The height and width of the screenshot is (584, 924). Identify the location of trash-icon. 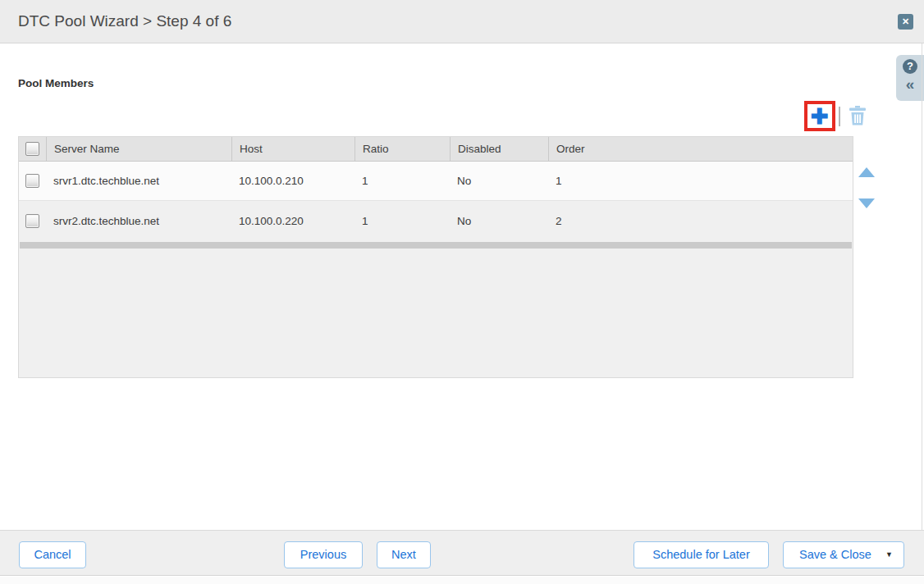
(858, 116).